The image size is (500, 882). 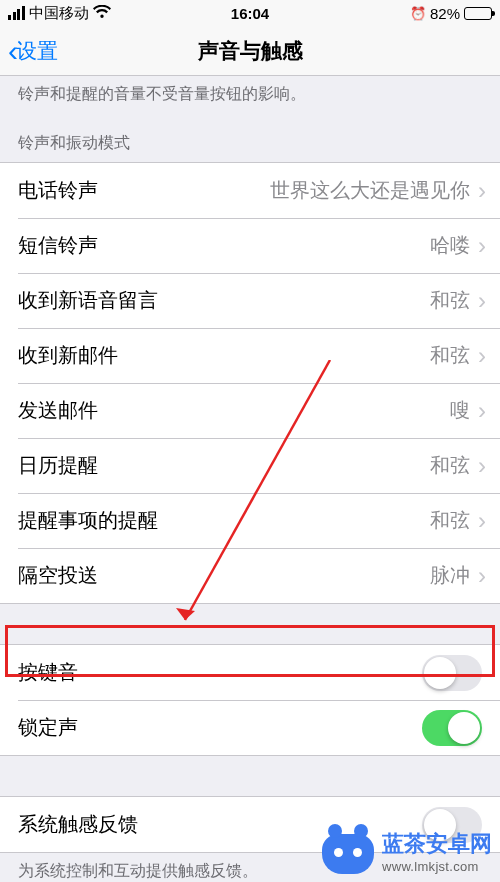 What do you see at coordinates (250, 520) in the screenshot?
I see `row-reminder-alerts: 提醒事项的提醒 和弦 ›` at bounding box center [250, 520].